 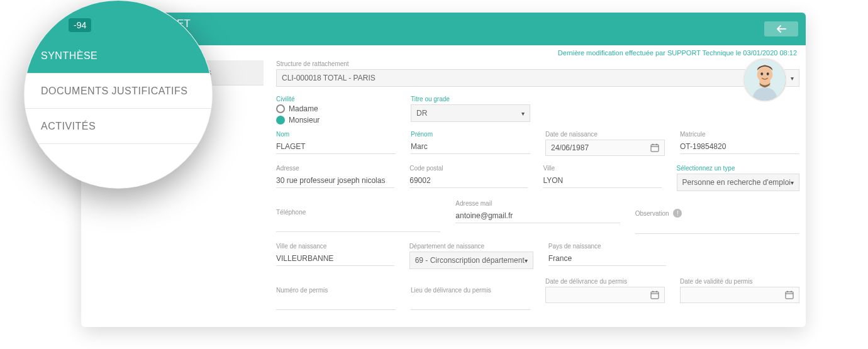 I want to click on date-naissance-label: Date de naissance, so click(x=605, y=135).